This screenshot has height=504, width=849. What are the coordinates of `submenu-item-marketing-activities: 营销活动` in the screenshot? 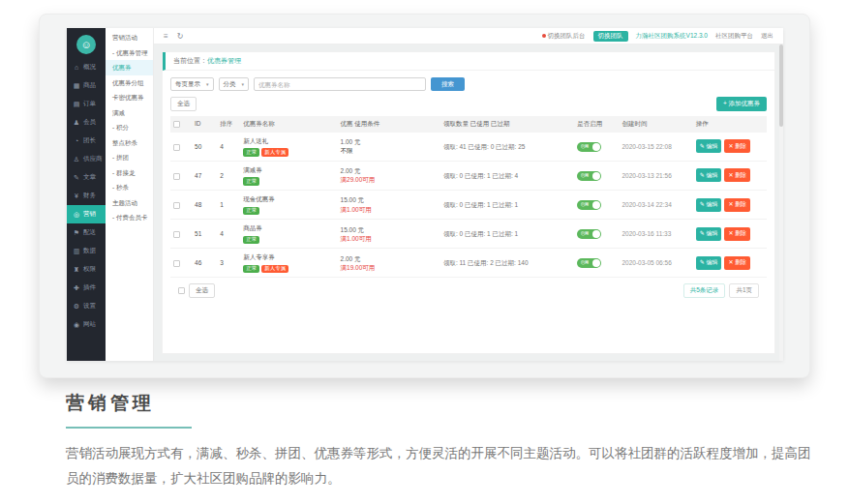 It's located at (130, 38).